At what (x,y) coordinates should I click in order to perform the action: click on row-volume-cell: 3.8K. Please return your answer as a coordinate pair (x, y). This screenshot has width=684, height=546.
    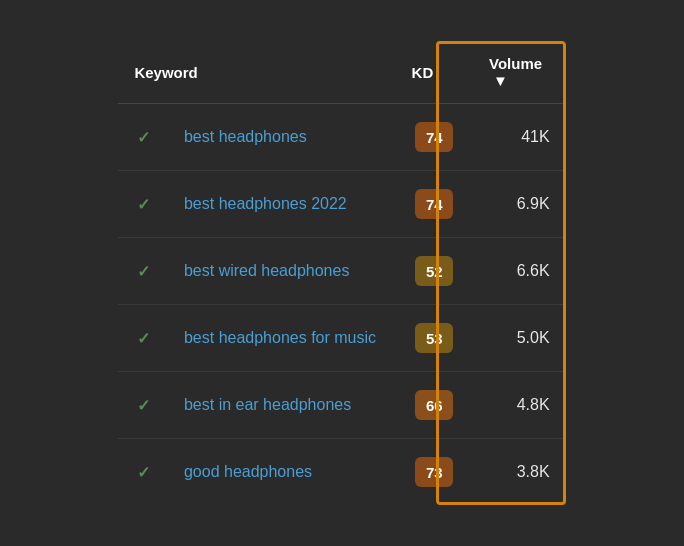
    Looking at the image, I should click on (520, 472).